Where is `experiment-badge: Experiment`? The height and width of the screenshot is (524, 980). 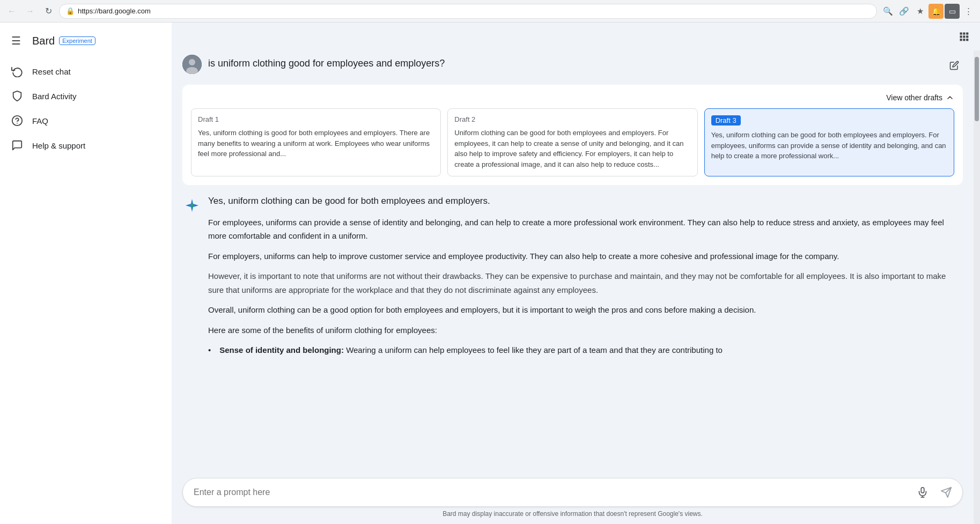
experiment-badge: Experiment is located at coordinates (77, 41).